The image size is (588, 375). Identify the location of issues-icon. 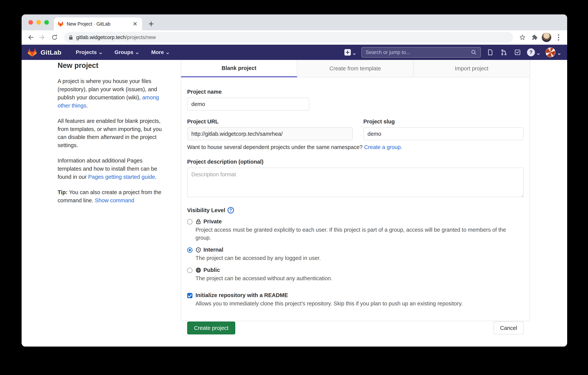
(490, 52).